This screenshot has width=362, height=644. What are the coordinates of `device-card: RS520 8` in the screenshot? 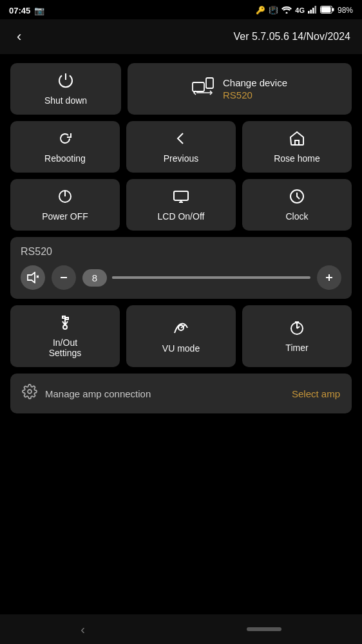 It's located at (181, 268).